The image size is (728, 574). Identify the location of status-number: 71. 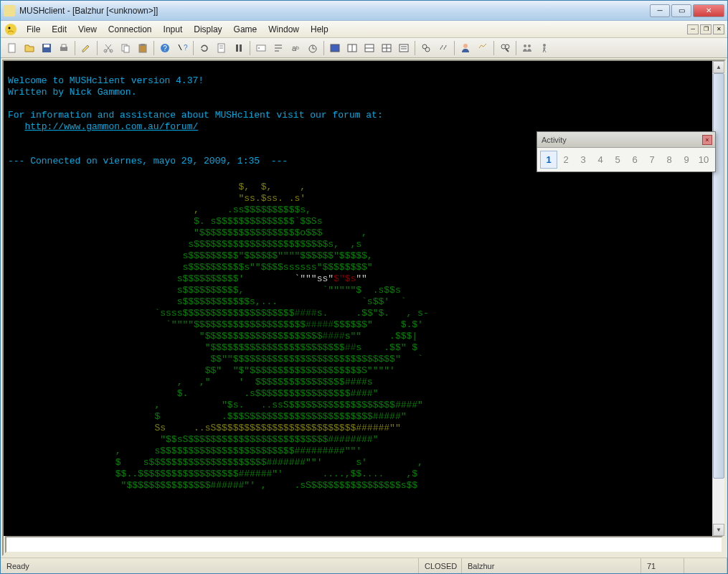
(663, 565).